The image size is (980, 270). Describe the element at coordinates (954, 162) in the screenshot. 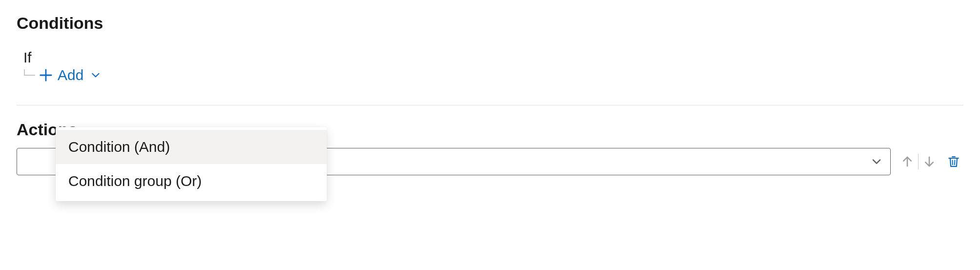

I see `trash-icon` at that location.